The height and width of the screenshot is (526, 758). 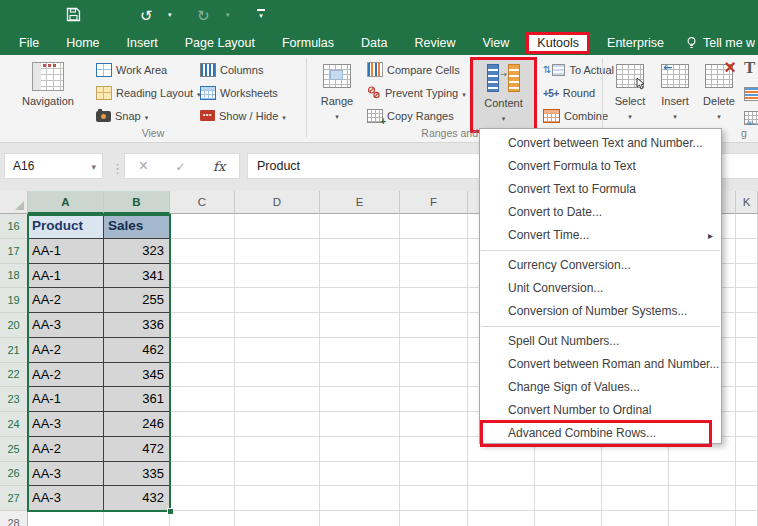 I want to click on row-header-28: 28, so click(x=14, y=518).